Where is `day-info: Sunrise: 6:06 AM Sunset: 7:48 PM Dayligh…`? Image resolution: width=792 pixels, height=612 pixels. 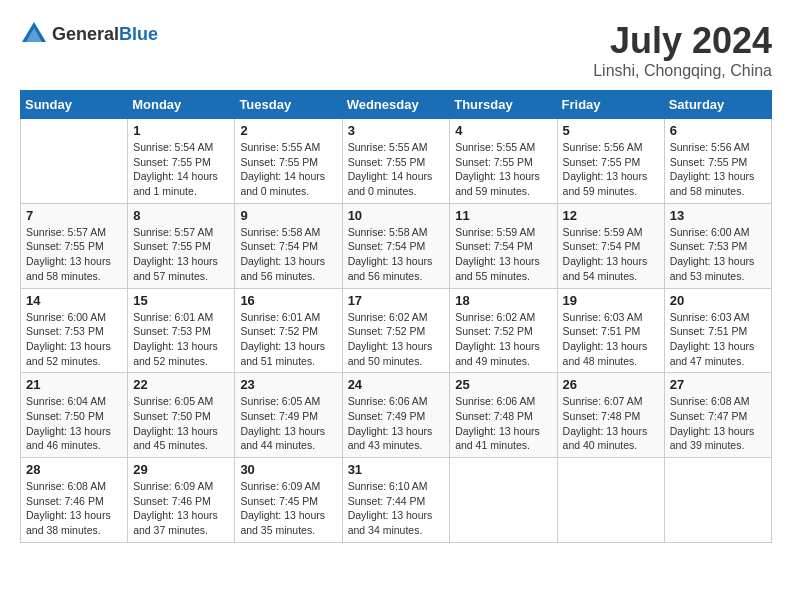 day-info: Sunrise: 6:06 AM Sunset: 7:48 PM Dayligh… is located at coordinates (503, 424).